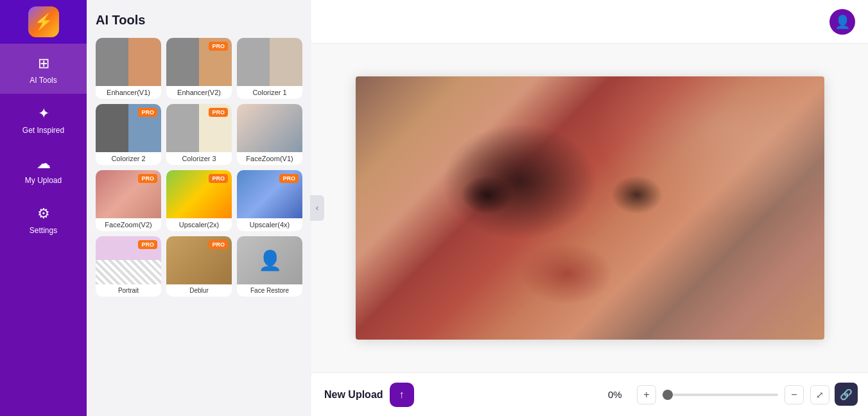 The height and width of the screenshot is (416, 868). I want to click on sidebar-item-label: AI Tools, so click(43, 80).